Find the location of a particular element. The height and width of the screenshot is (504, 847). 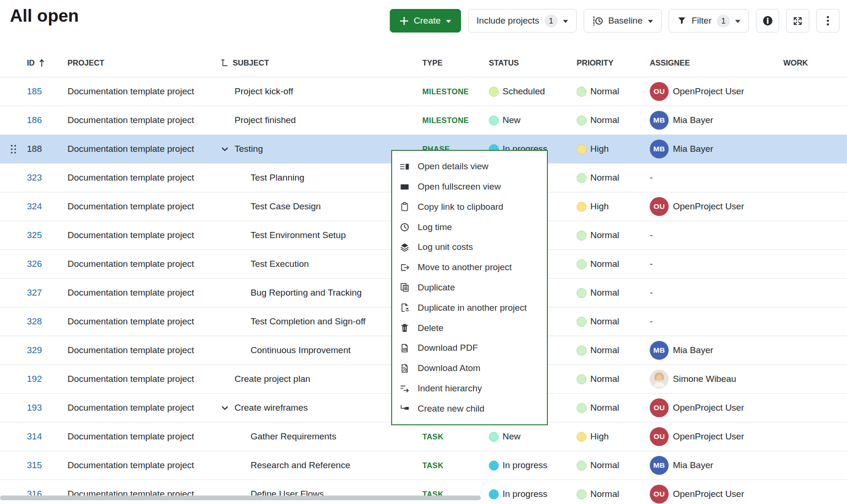

work-package-id-link: 329 is located at coordinates (34, 350).